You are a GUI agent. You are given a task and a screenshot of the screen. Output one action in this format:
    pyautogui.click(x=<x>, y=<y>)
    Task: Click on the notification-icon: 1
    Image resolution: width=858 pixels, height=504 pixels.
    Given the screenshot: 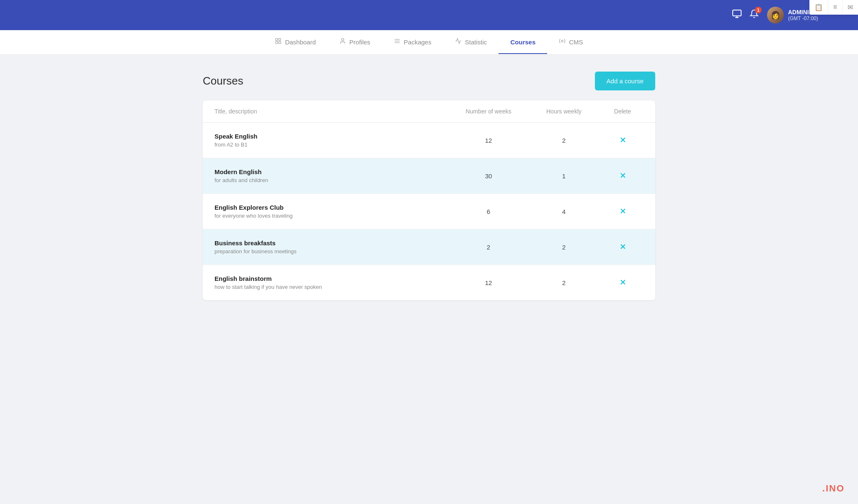 What is the action you would take?
    pyautogui.click(x=754, y=15)
    